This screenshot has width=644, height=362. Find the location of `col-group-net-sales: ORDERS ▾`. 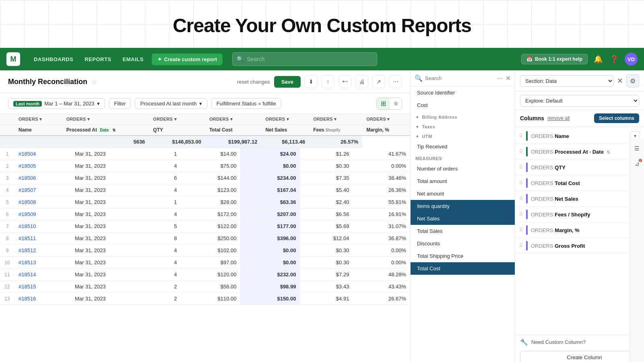

col-group-net-sales: ORDERS ▾ is located at coordinates (285, 119).